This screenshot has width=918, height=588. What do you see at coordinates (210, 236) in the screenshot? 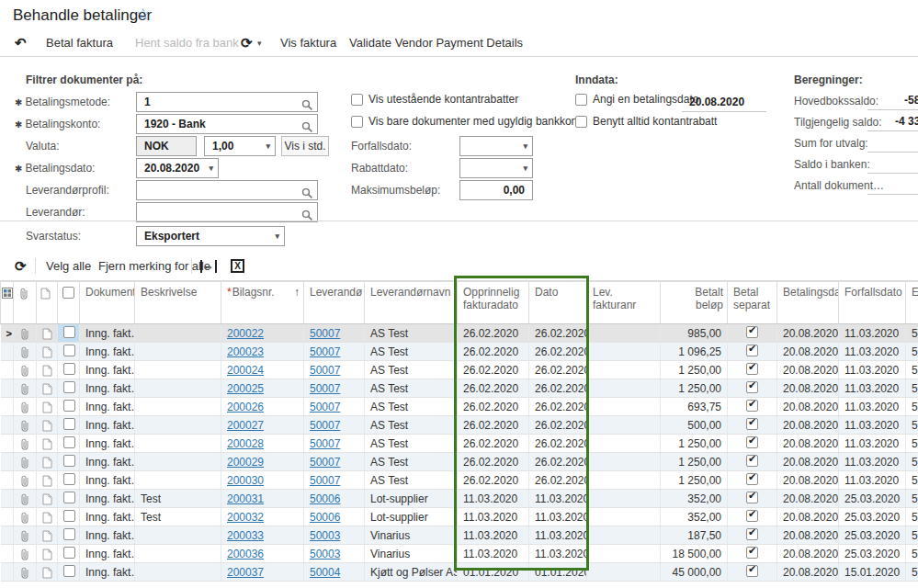
I see `svarstatus-dropdown: Eksportert▾` at bounding box center [210, 236].